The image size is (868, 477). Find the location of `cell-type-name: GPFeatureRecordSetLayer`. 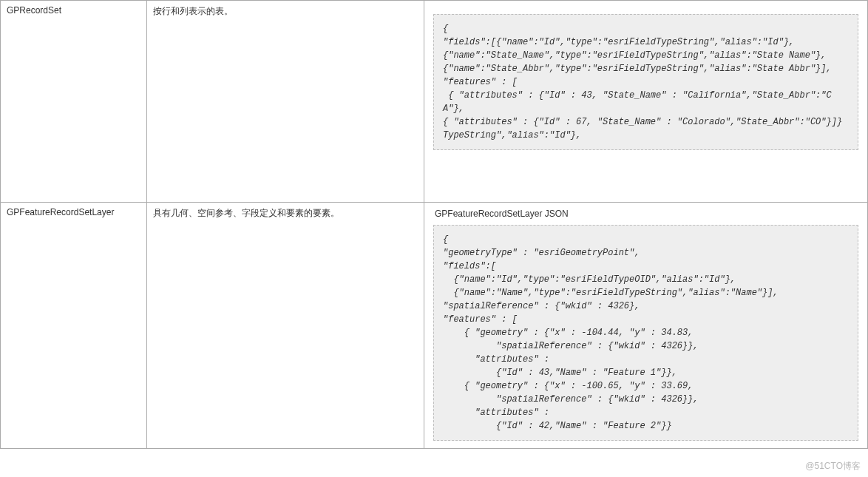

cell-type-name: GPFeatureRecordSetLayer is located at coordinates (74, 325).